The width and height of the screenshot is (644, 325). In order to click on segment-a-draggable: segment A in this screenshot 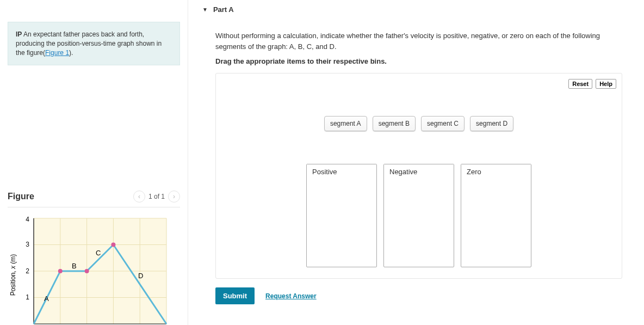, I will do `click(346, 124)`.